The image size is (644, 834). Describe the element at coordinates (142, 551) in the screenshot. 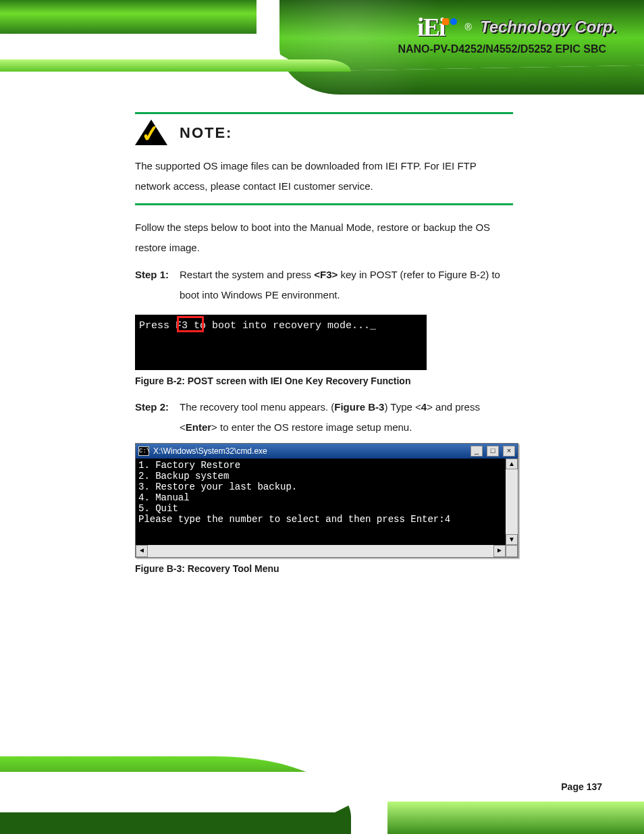

I see `scroll-left-icon: ◄` at that location.